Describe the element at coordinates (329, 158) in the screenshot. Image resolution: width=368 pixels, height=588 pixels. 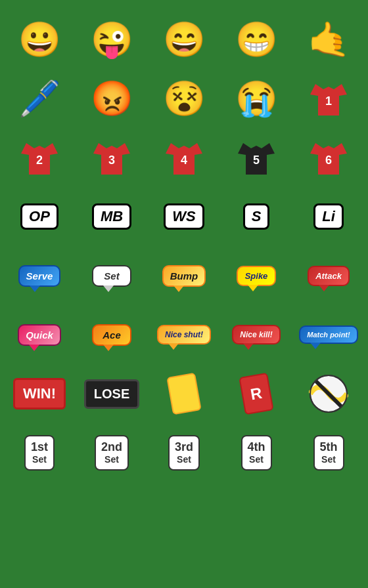
I see `shirt-6-cell: 6` at that location.